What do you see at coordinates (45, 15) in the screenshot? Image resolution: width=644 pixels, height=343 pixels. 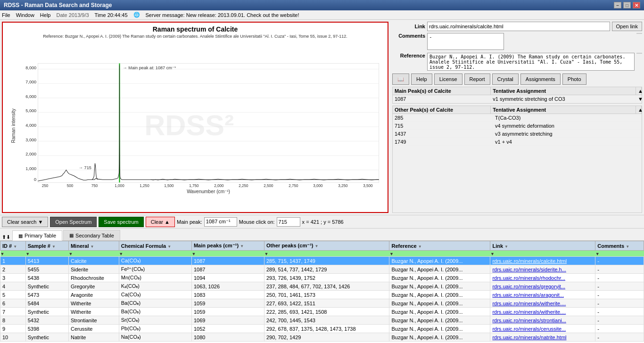 I see `menu-help: Help` at bounding box center [45, 15].